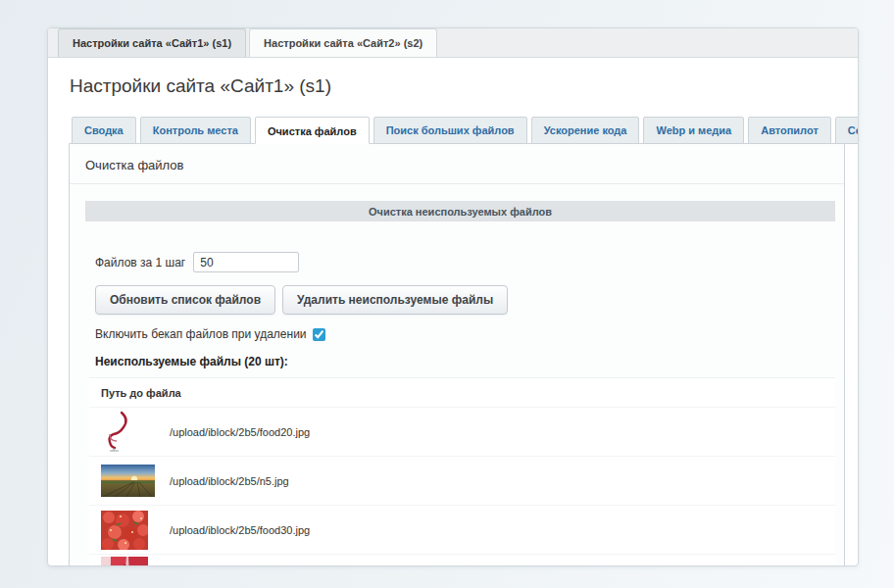 The height and width of the screenshot is (588, 894). Describe the element at coordinates (152, 43) in the screenshot. I see `window-tab-site1: Настройки сайта «Сайт1» (s1)` at that location.